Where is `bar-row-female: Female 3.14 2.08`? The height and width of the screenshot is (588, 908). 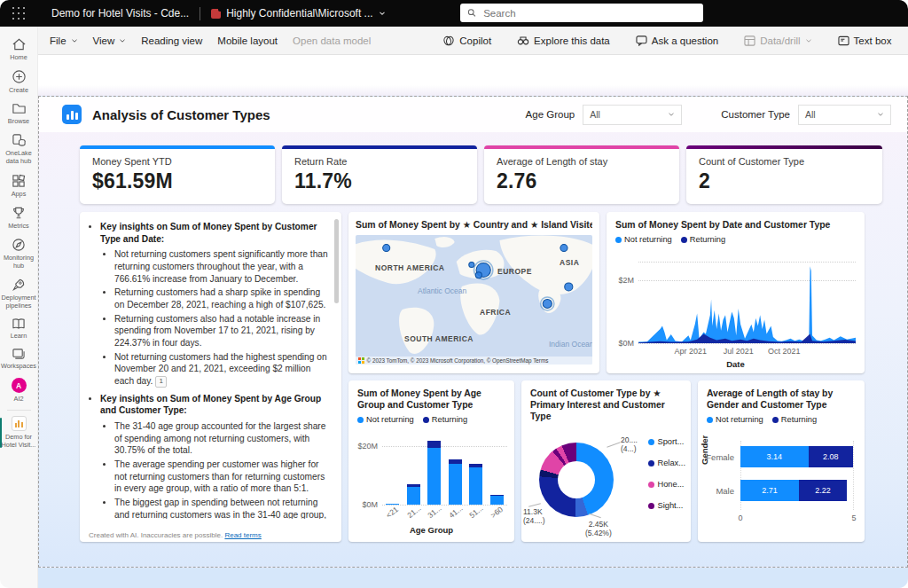
bar-row-female: Female 3.14 2.08 is located at coordinates (797, 457).